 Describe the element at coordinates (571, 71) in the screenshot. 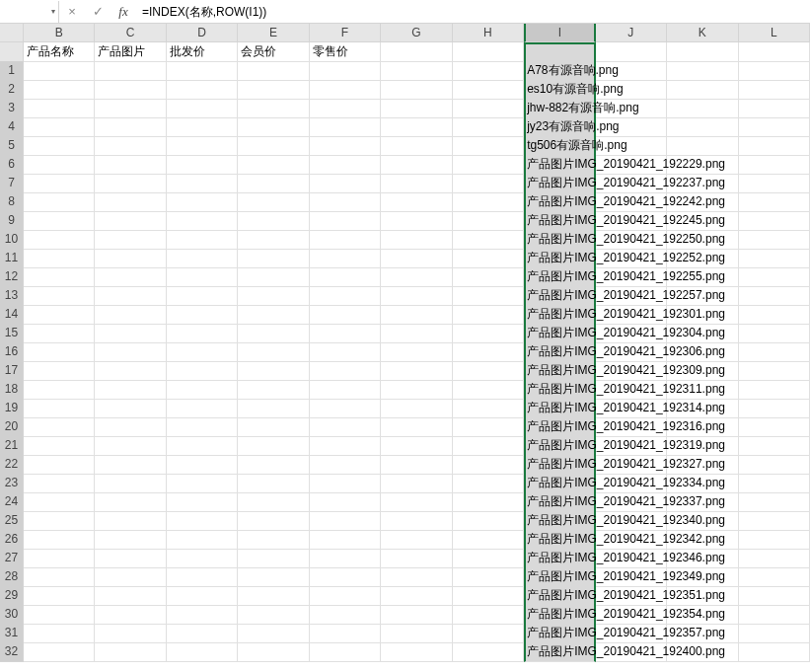

I see `cell-value-i: A78有源音响.png` at that location.